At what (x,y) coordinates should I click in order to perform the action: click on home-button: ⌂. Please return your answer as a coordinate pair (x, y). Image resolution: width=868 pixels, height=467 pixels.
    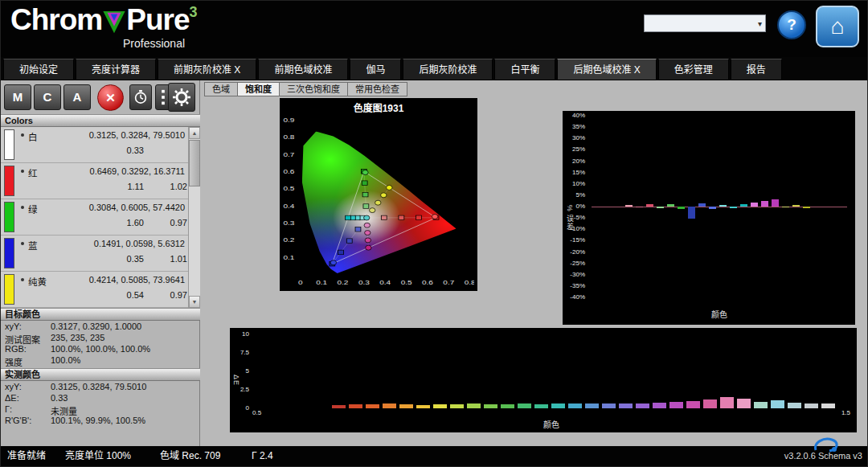
    Looking at the image, I should click on (837, 27).